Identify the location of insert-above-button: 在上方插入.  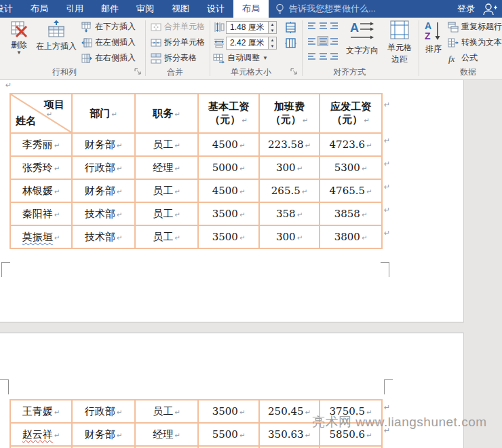
(56, 36).